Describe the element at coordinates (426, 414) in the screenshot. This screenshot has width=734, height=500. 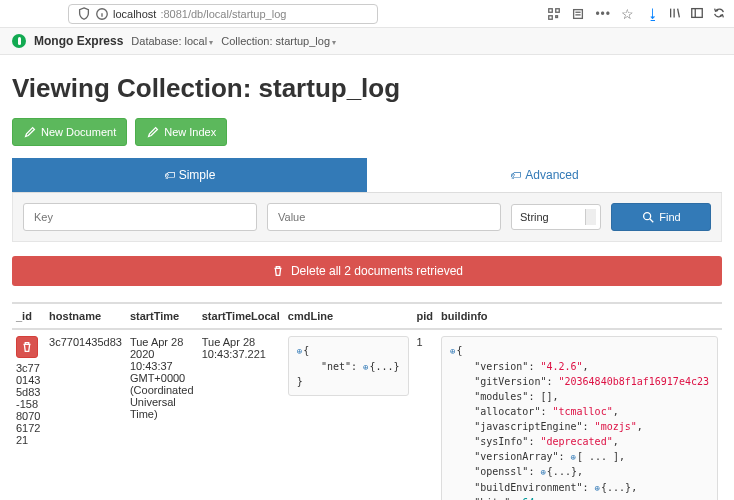
I see `cell-pid: 1` at that location.